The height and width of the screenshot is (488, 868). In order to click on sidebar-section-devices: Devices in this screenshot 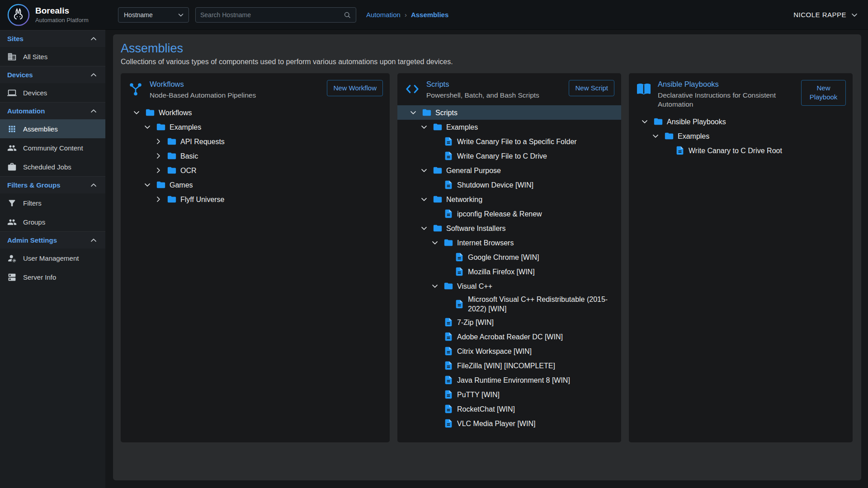, I will do `click(52, 75)`.